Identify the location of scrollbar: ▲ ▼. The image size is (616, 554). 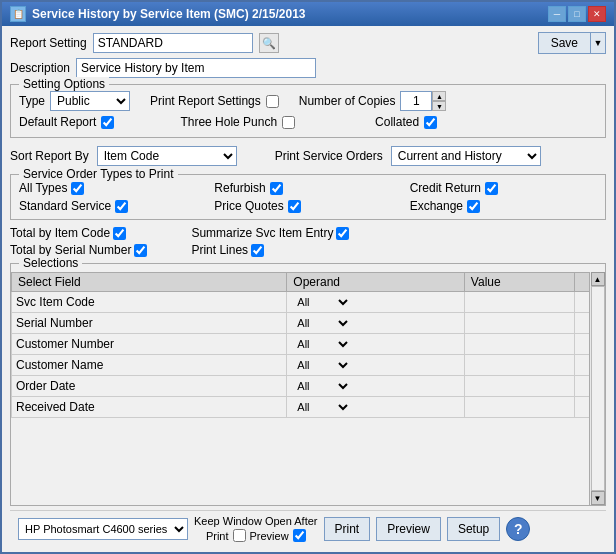
(597, 388).